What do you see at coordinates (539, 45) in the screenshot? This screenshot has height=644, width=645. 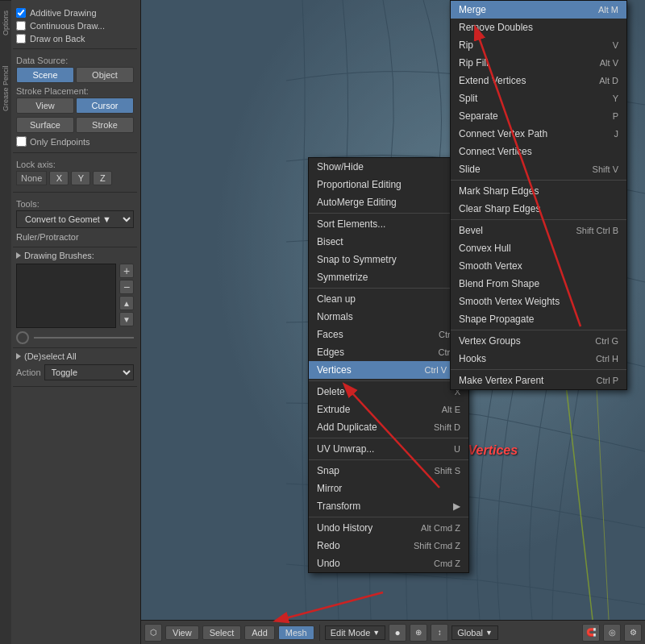 I see `vertices-rip: Rip V` at bounding box center [539, 45].